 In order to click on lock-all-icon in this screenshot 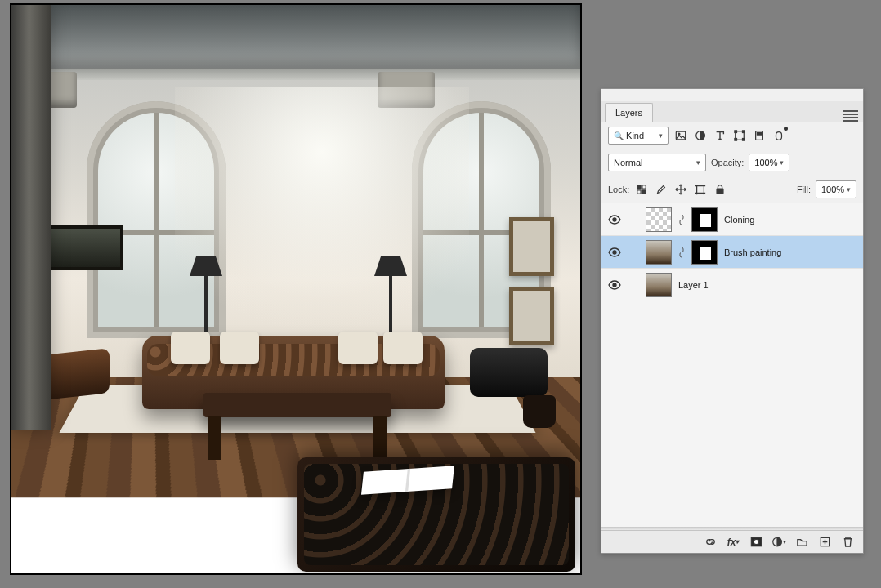, I will do `click(720, 189)`.